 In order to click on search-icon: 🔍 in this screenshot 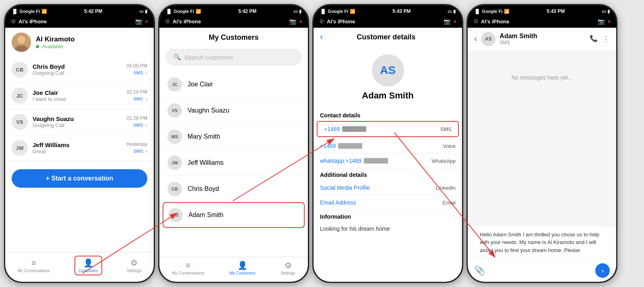, I will do `click(177, 57)`.